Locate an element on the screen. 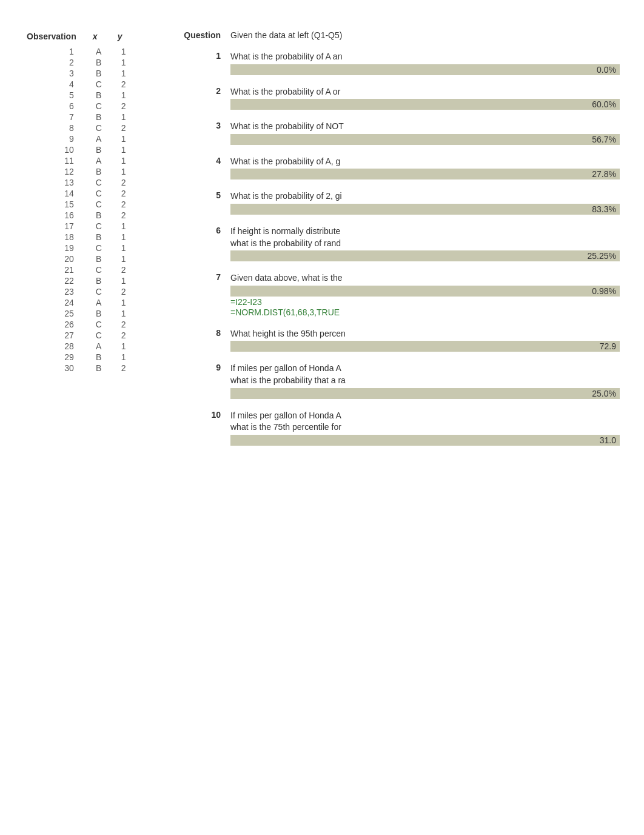 This screenshot has width=644, height=835. question-content: What is the probability of NOT56.7% is located at coordinates (425, 133).